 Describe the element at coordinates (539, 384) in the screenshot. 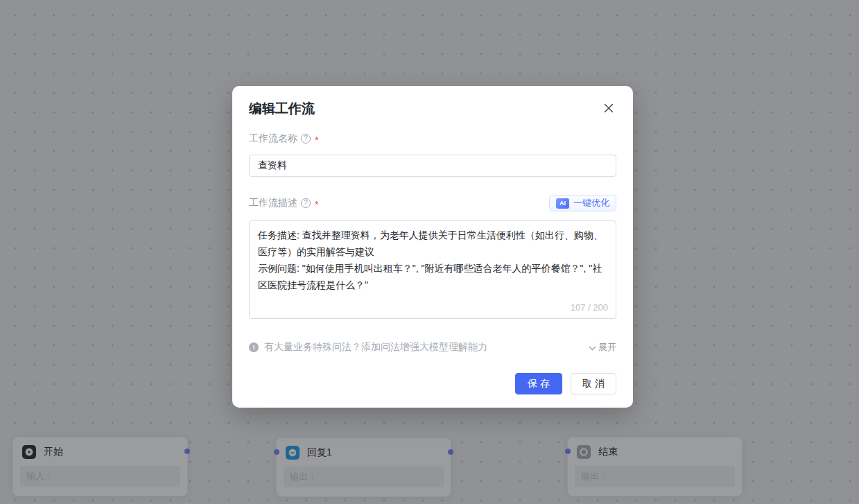

I see `save-button: 保存` at that location.